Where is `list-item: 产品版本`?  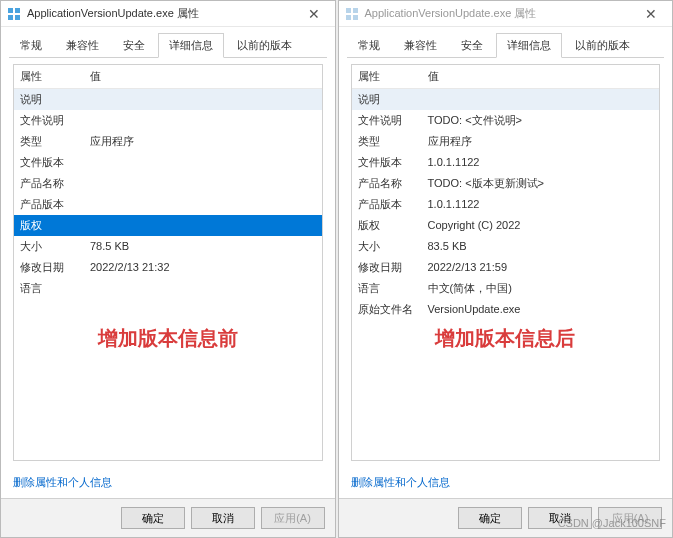
list-item: 产品版本 is located at coordinates (168, 204).